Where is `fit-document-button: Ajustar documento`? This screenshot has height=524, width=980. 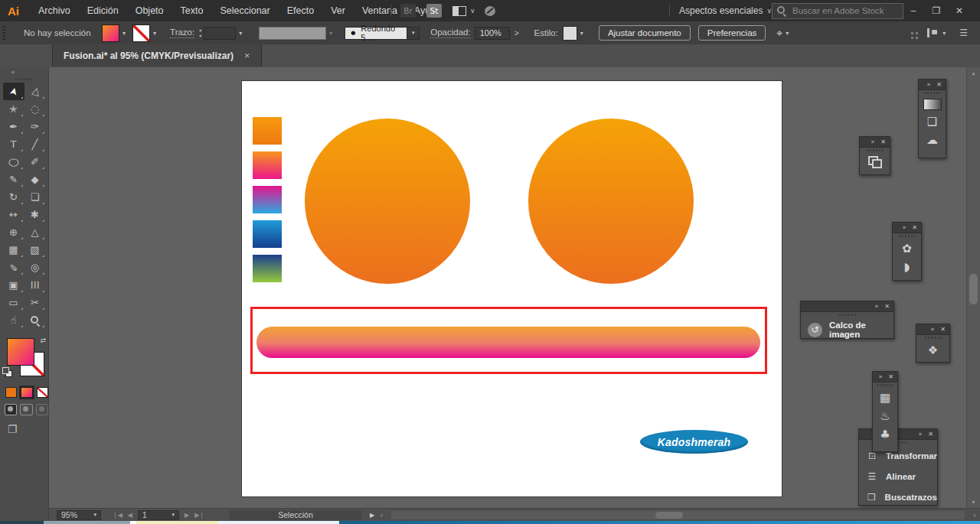
fit-document-button: Ajustar documento is located at coordinates (645, 33).